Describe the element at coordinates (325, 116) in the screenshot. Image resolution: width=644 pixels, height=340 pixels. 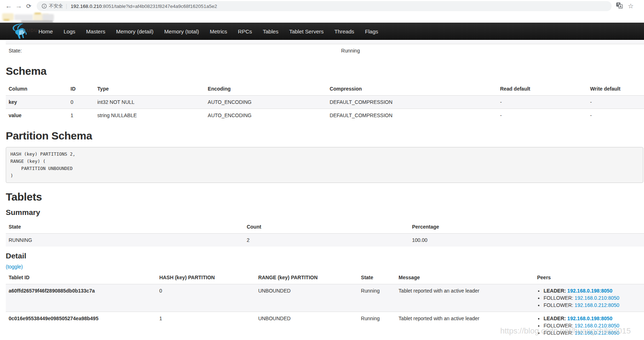
I see `table-row: value 1 string NULLABLE AUTO_ENCODING DE…` at that location.